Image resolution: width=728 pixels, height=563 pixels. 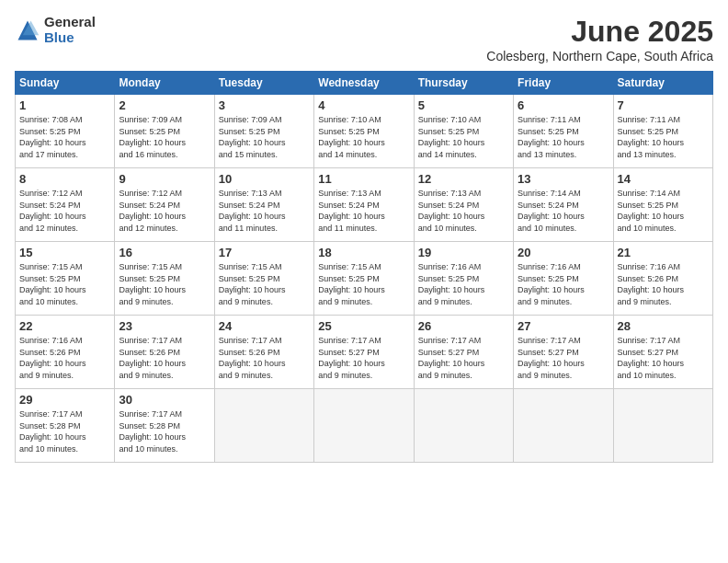 What do you see at coordinates (563, 105) in the screenshot?
I see `day-number: 6` at bounding box center [563, 105].